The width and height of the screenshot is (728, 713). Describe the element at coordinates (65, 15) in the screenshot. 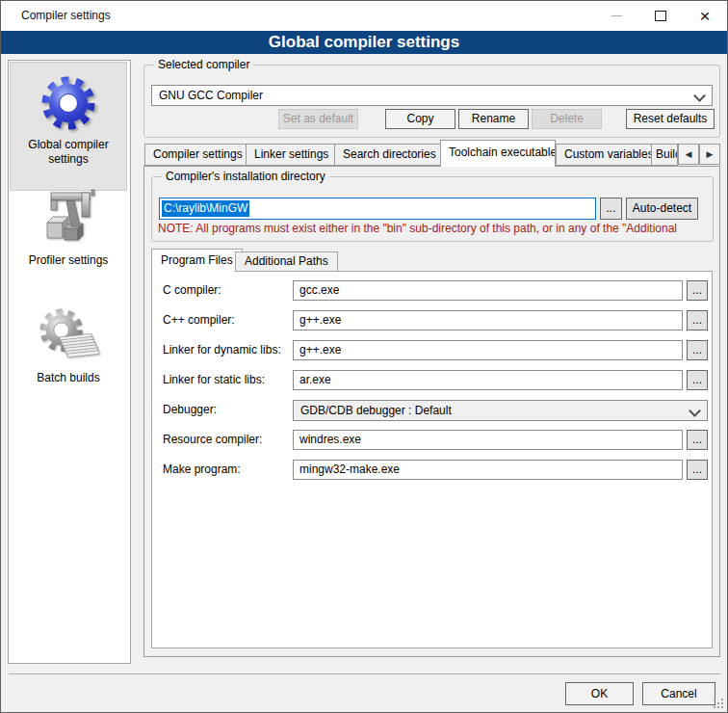

I see `window-title: Compiler settings` at that location.